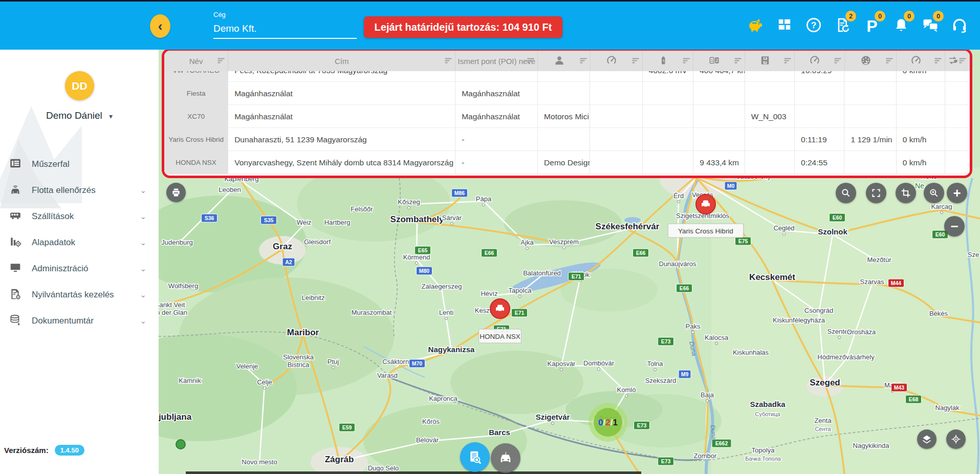 This screenshot has width=980, height=474. Describe the element at coordinates (285, 25) in the screenshot. I see `company-field: Cég Demo Kft.` at that location.